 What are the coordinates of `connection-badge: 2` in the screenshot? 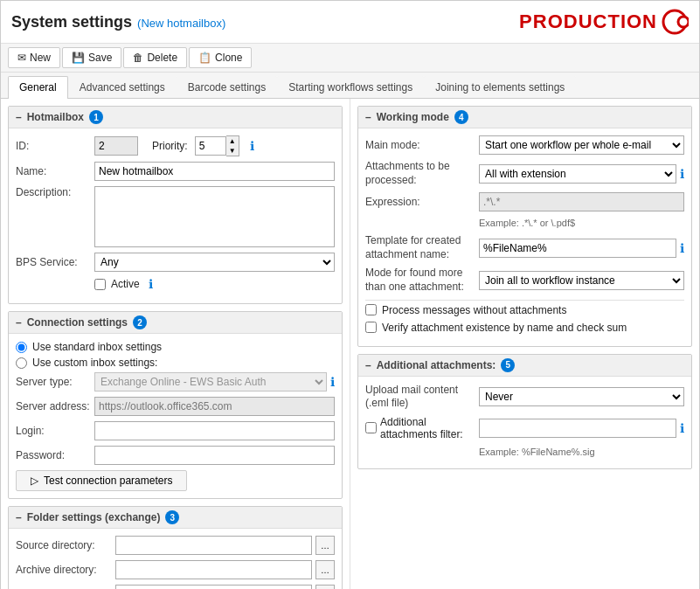 It's located at (140, 322).